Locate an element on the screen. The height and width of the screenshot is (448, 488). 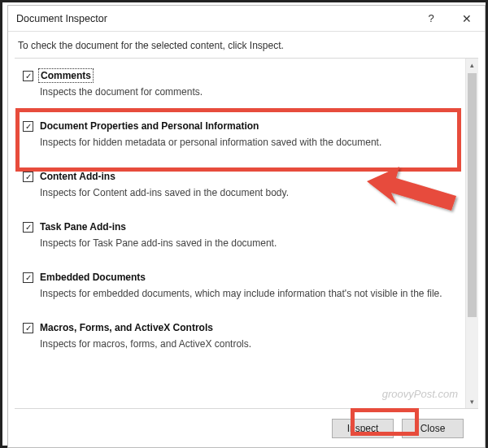
label-taskpane-addins: Task Pane Add-ins is located at coordinates (83, 227).